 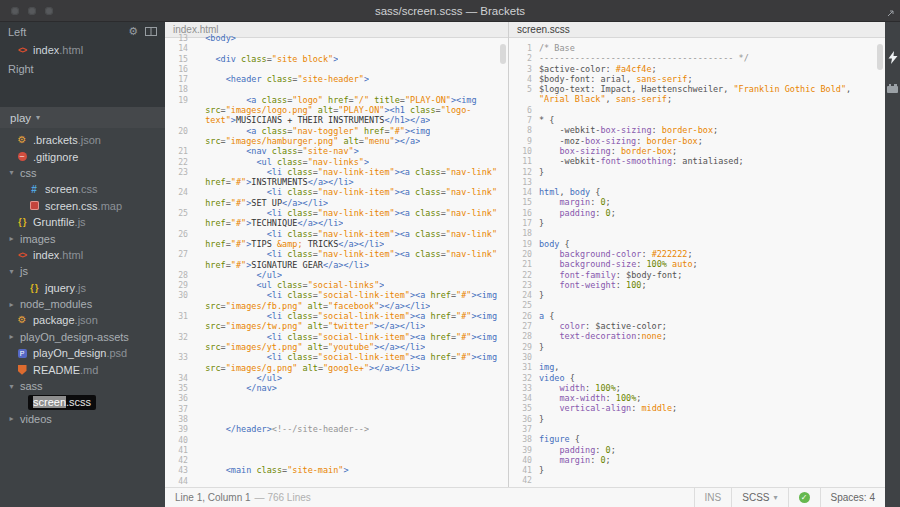 What do you see at coordinates (82, 304) in the screenshot?
I see `tree-folder-node_modules: ▸node_modules` at bounding box center [82, 304].